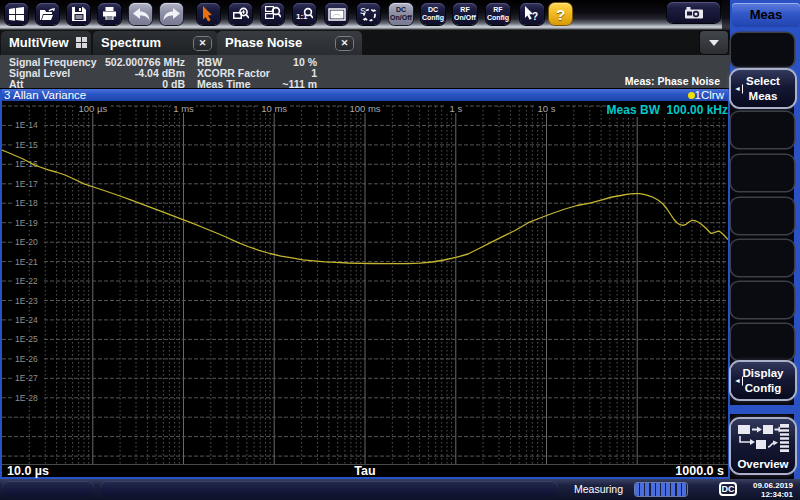  I want to click on svg-text: 1E-17, so click(26, 184).